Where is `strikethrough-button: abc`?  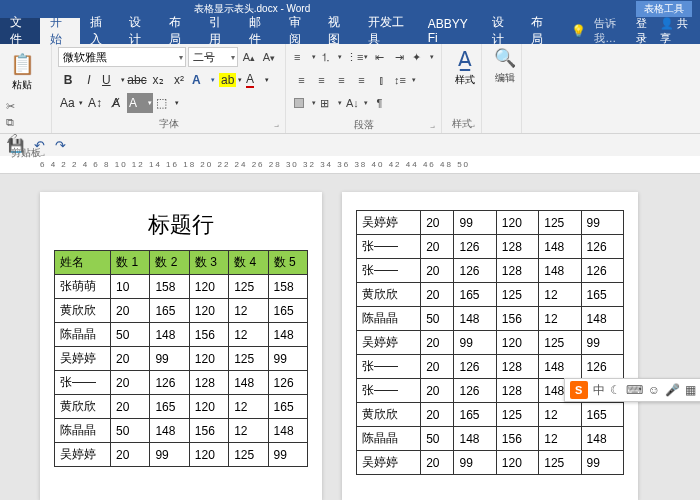
strikethrough-button: abc is located at coordinates (137, 80).